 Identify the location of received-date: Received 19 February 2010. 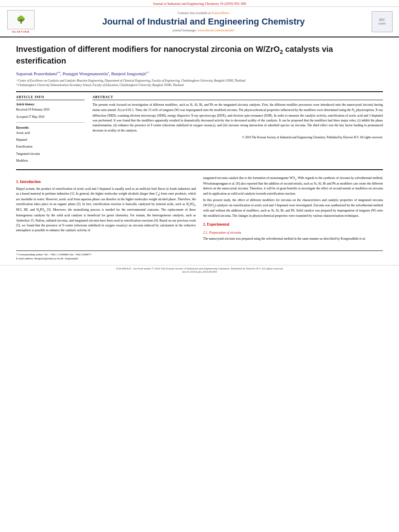
(50, 109).